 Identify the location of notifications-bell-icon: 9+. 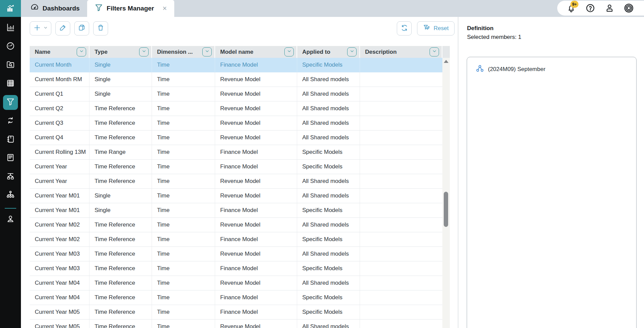
(571, 8).